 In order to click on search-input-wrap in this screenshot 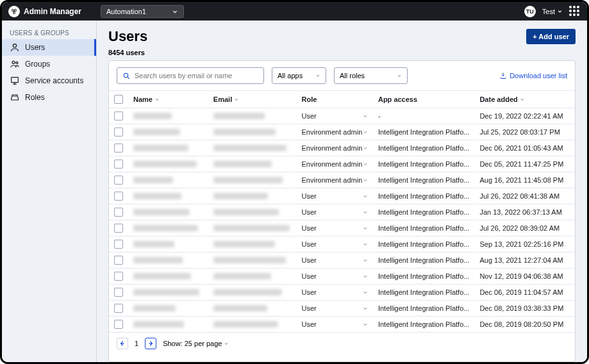, I will do `click(190, 76)`.